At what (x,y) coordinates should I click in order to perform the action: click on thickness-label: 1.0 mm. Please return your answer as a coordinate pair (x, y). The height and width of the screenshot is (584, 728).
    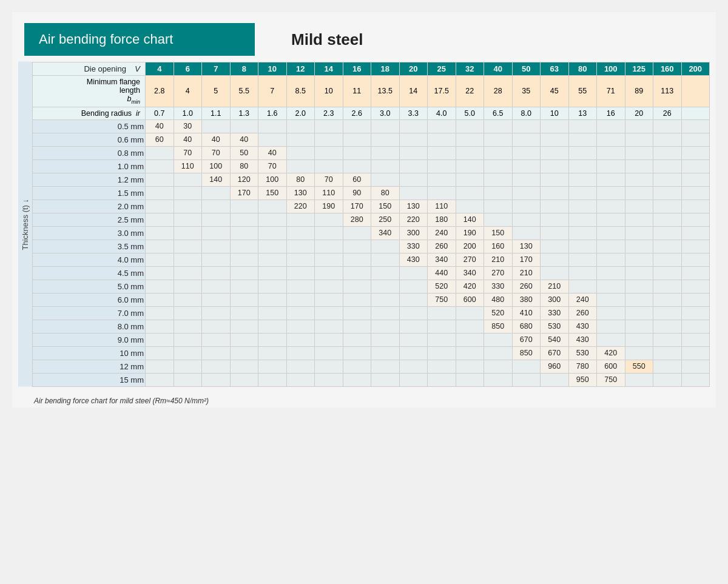
    Looking at the image, I should click on (89, 166).